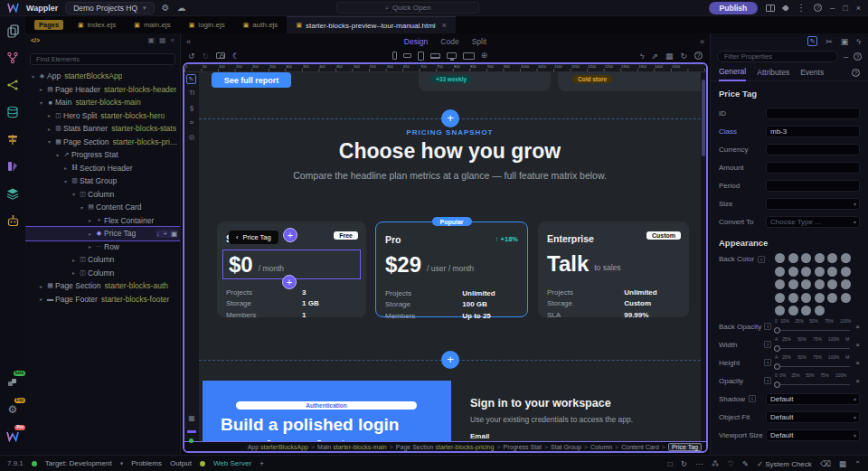 The width and height of the screenshot is (868, 471). What do you see at coordinates (731, 464) in the screenshot?
I see `feedback-icon: ♡` at bounding box center [731, 464].